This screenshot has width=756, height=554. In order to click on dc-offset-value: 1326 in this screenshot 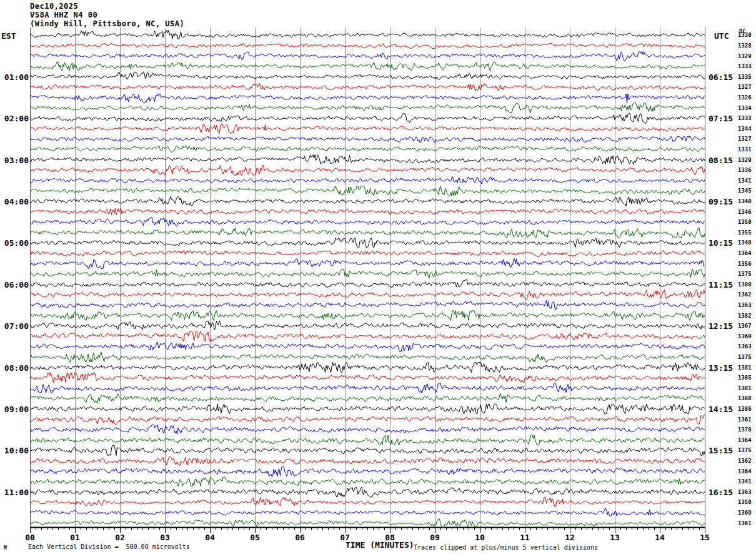, I will do `click(745, 98)`.